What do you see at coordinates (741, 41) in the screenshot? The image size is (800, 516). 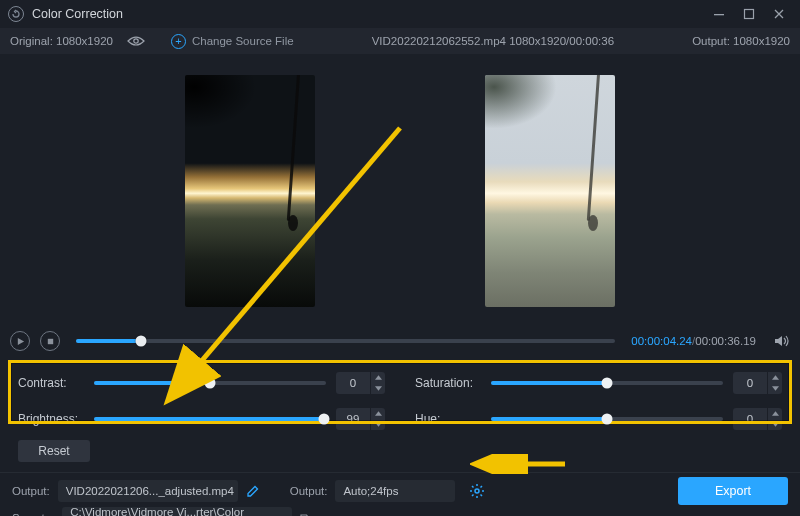 I see `output-resolution-label: Output: 1080x1920` at bounding box center [741, 41].